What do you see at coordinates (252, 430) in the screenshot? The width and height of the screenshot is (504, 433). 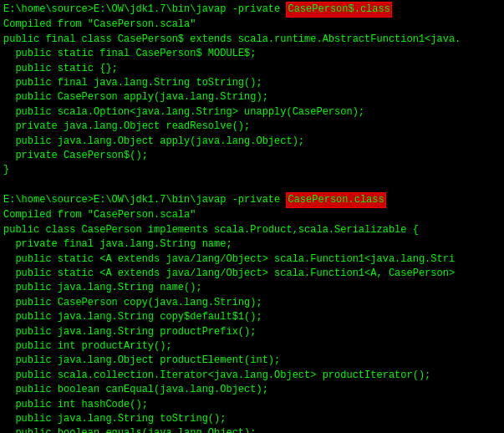 I see `code-line-2-15: public boolean equals(java.lang.Object);` at bounding box center [252, 430].